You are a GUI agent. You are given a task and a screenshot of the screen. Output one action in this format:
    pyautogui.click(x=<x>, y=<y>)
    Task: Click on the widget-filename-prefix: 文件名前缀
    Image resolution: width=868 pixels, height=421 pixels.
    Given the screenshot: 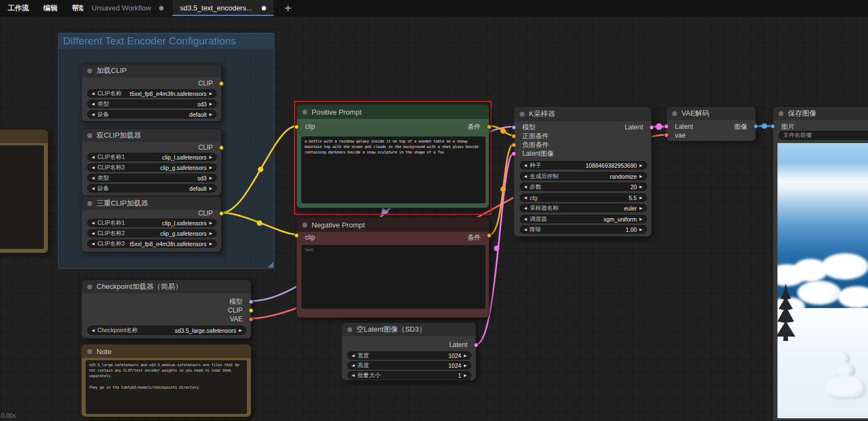 What is the action you would take?
    pyautogui.click(x=823, y=135)
    